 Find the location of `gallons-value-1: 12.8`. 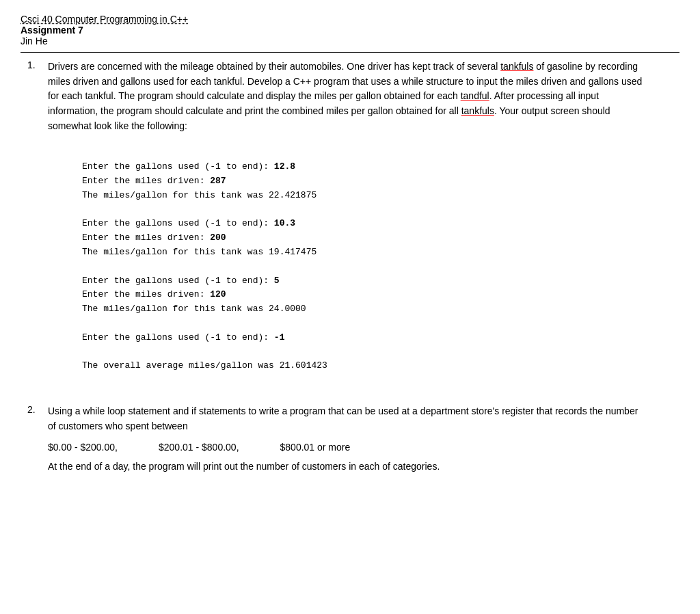

gallons-value-1: 12.8 is located at coordinates (284, 167).